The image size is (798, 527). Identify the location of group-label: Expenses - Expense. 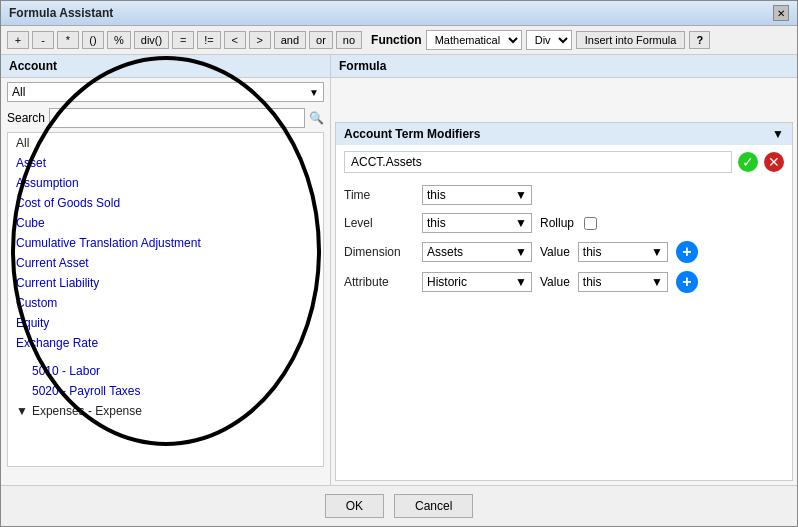
(87, 411).